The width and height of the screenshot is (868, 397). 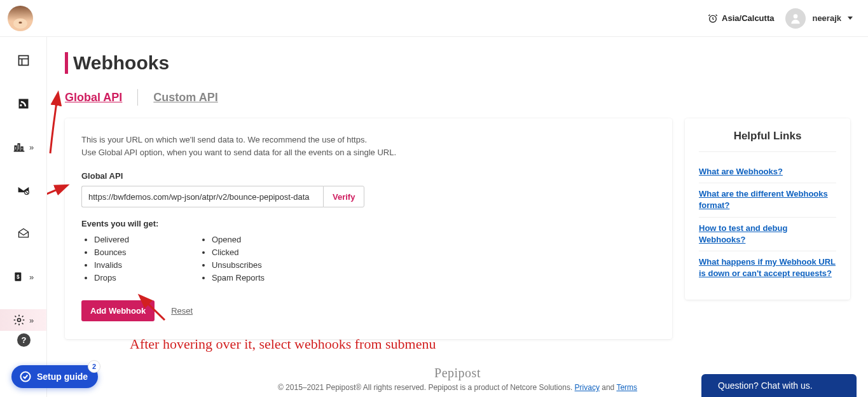 What do you see at coordinates (23, 277) in the screenshot?
I see `sidebar-billing: $ »` at bounding box center [23, 277].